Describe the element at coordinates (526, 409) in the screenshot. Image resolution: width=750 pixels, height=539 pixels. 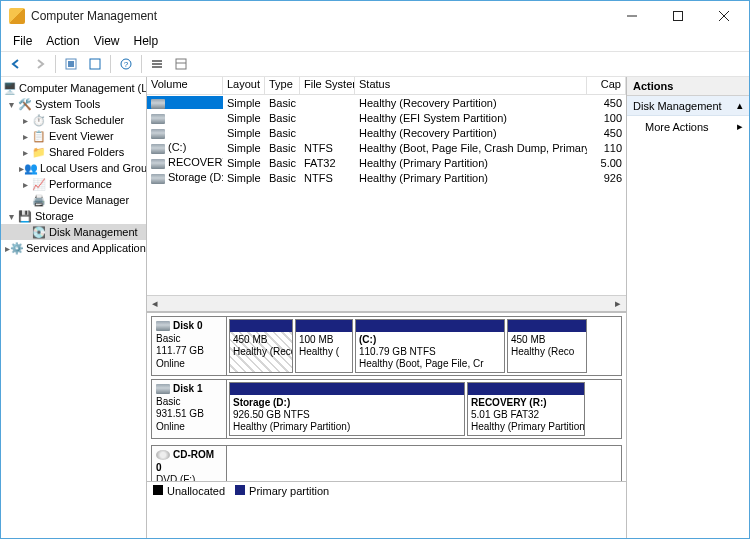
I see `partition: RECOVERY (R:)5.01 GB FAT32Healthy (Prima…` at that location.